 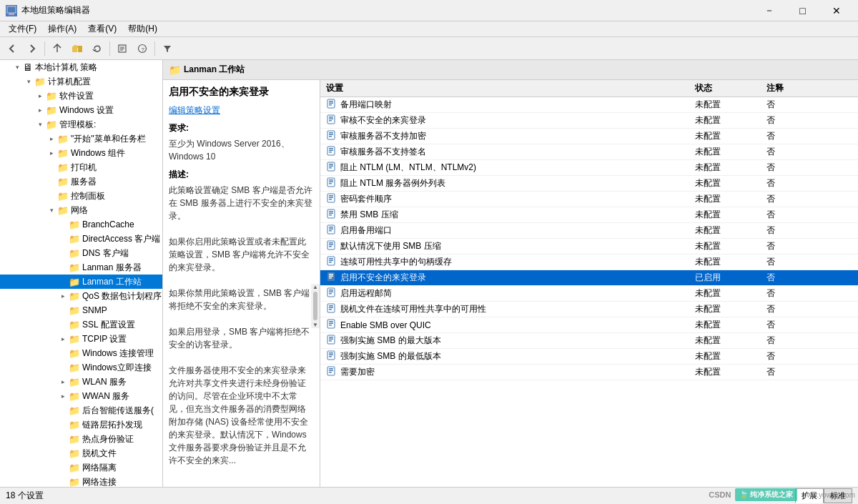 I want to click on settings-row: Enable SMB over QUIC未配置否, so click(x=589, y=325).